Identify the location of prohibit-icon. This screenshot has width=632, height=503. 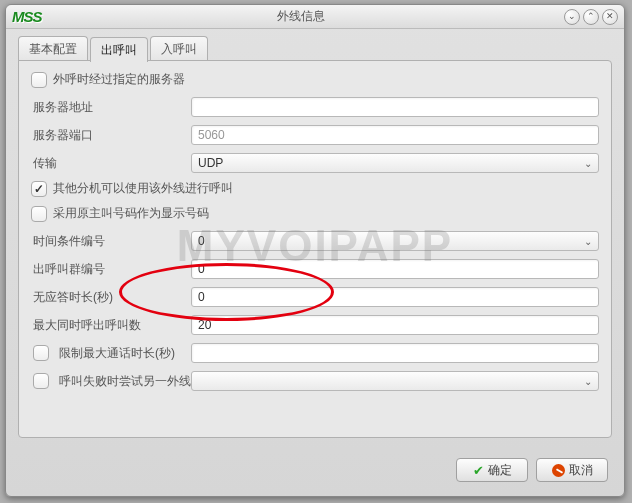
(558, 470).